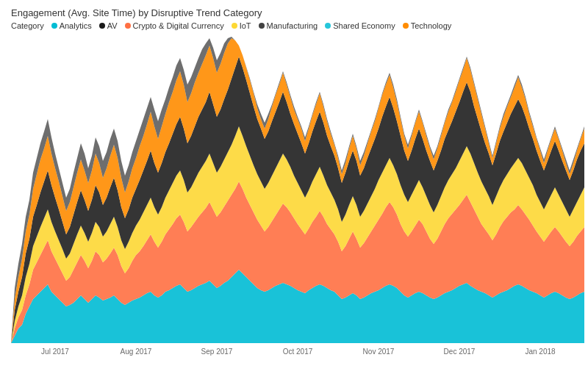  I want to click on svg-text: Jan 2018, so click(540, 351).